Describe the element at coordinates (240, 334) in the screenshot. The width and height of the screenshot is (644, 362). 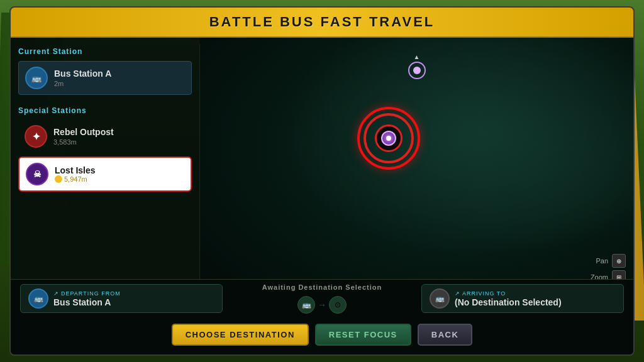
I see `choose-destination-button: CHOOSE DESTINATION` at that location.